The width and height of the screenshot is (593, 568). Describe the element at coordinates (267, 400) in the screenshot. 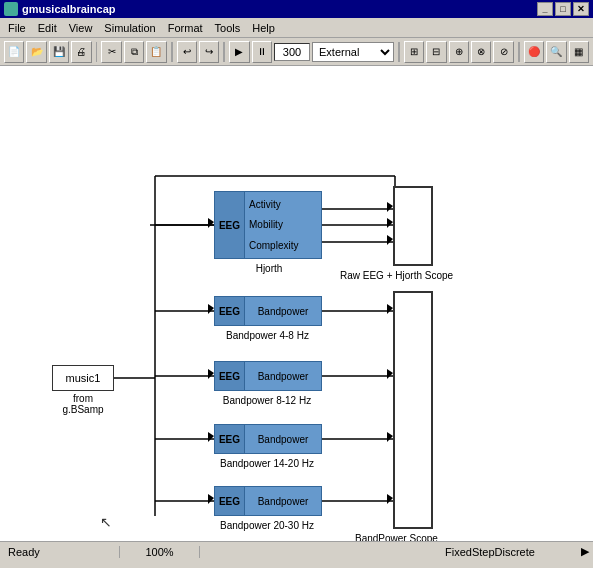

I see `bandpower2-label: Bandpower 8-12 Hz` at that location.